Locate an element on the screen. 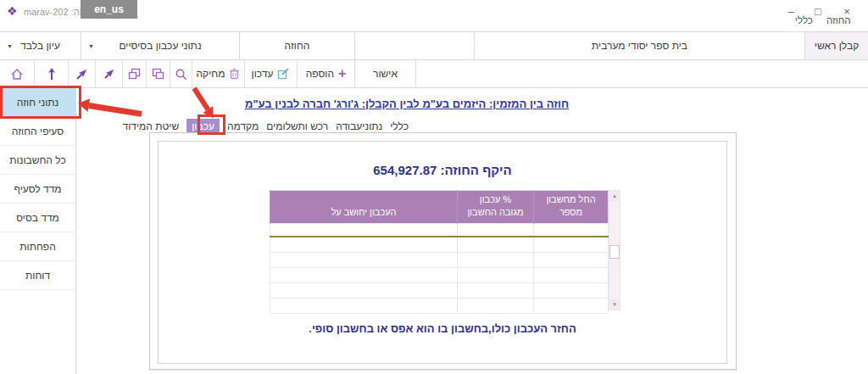 The image size is (868, 374). screen-select-value: נתוני עכבון בסיסיים is located at coordinates (159, 46).